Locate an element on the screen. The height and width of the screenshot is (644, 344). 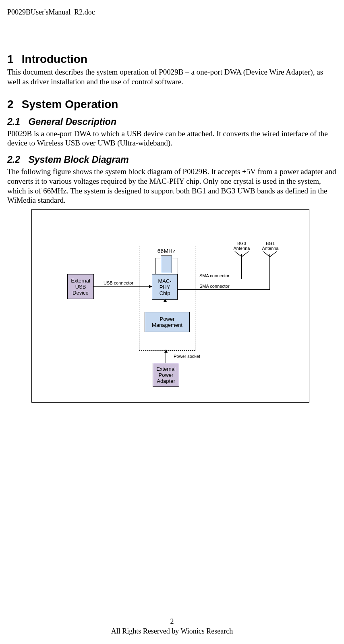
copyright-text: All Rights Reserved by Wionics Research is located at coordinates (172, 631).